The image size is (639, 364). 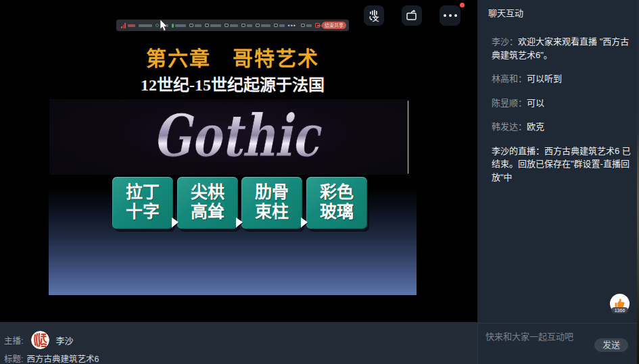 What do you see at coordinates (536, 127) in the screenshot?
I see `chat-message-text: 欧克` at bounding box center [536, 127].